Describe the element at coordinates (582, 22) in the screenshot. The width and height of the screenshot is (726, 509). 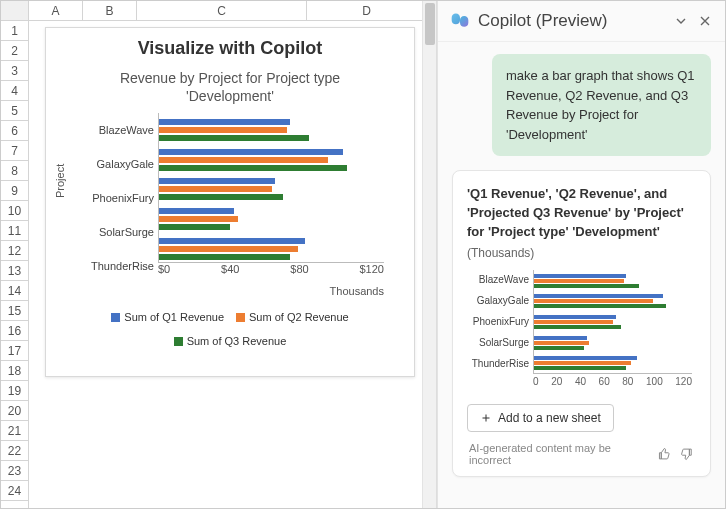
I see `copilot-header: Copilot (Preview)` at that location.